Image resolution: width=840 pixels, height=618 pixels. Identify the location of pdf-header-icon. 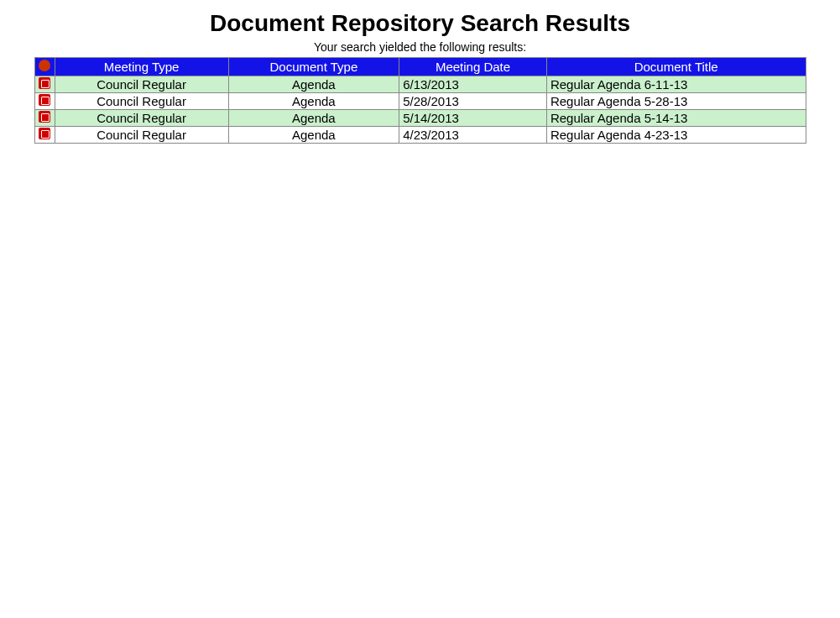
(44, 67).